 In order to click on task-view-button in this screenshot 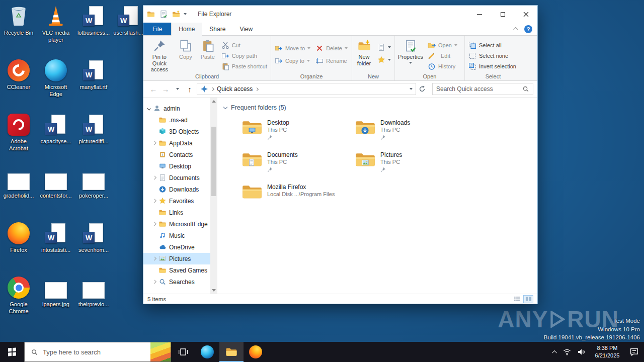, I will do `click(183, 352)`.